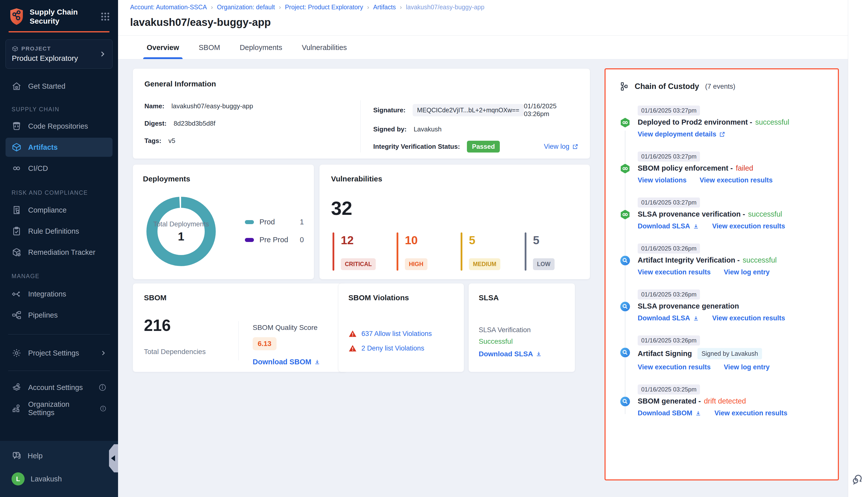 This screenshot has height=497, width=868. What do you see at coordinates (682, 134) in the screenshot?
I see `view-deployment-details-link: View deployment details` at bounding box center [682, 134].